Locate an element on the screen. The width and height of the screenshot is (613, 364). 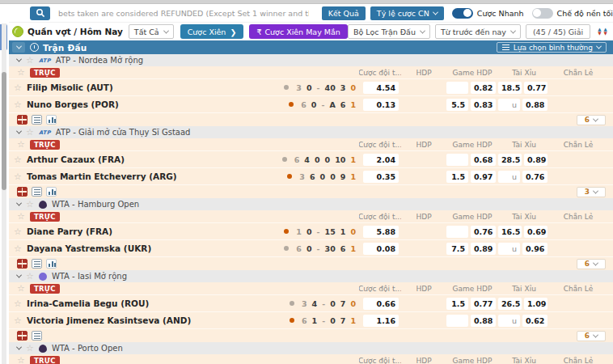
over-under-line: 16.5 is located at coordinates (509, 231).